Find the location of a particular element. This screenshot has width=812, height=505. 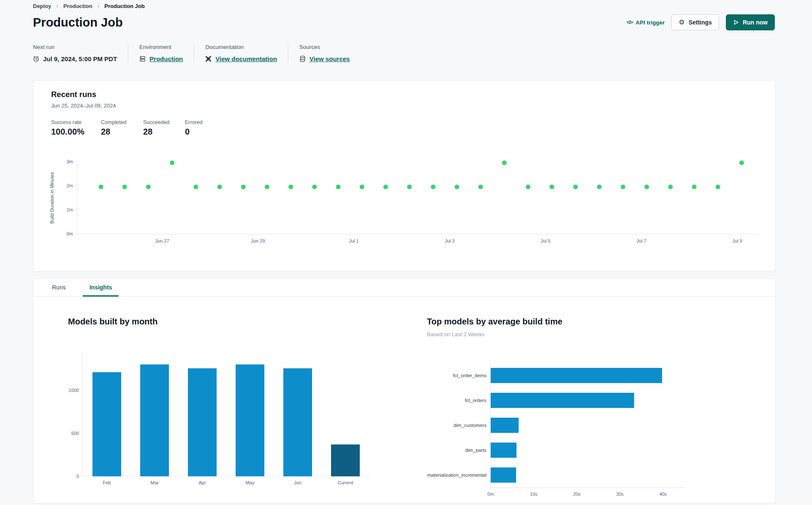

api-trigger-label: API trigger is located at coordinates (650, 23).